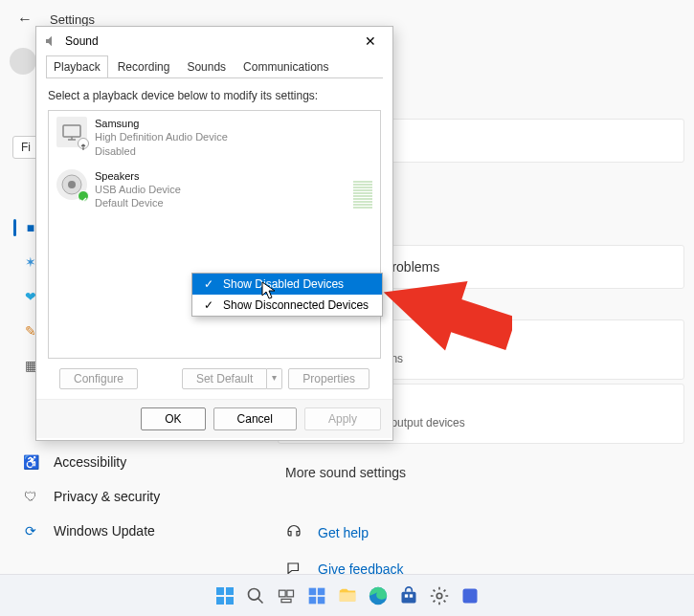  I want to click on settings-taskbar-icon, so click(439, 596).